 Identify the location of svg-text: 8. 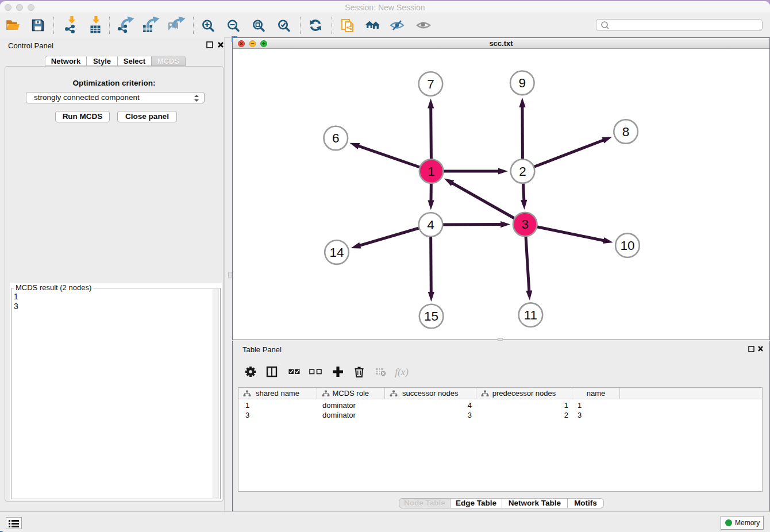
(626, 132).